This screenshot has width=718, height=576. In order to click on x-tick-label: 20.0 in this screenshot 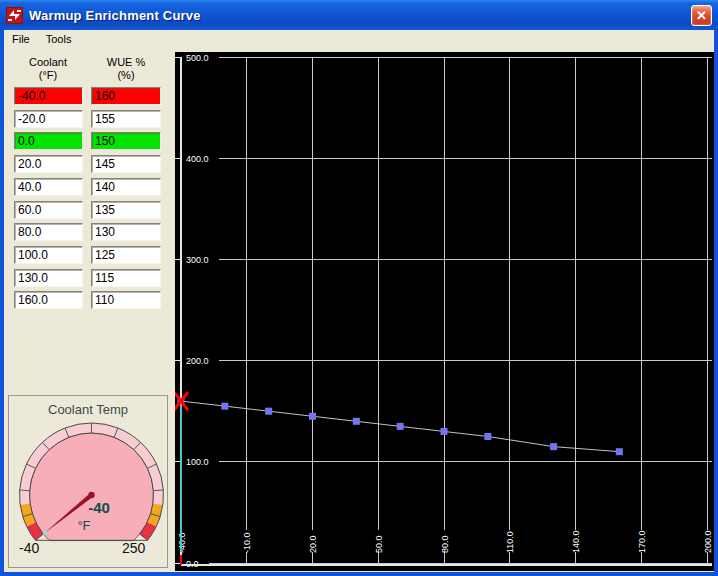, I will do `click(313, 544)`.